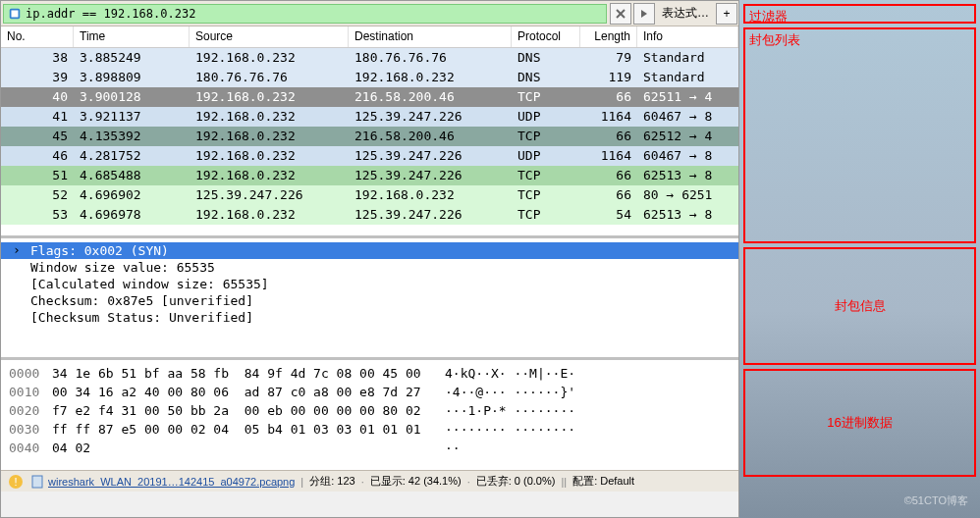 The image size is (980, 518). What do you see at coordinates (603, 481) in the screenshot?
I see `status-profile: 配置: Default` at bounding box center [603, 481].